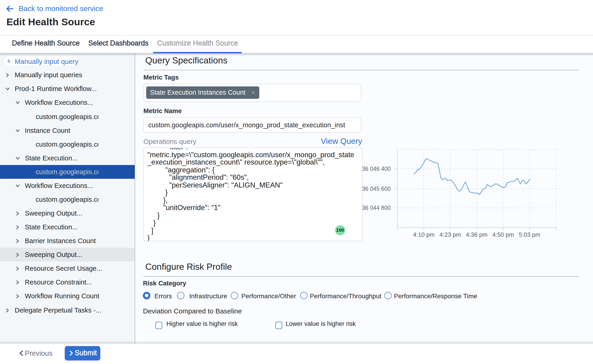 The image size is (593, 364). Describe the element at coordinates (503, 234) in the screenshot. I see `svg-text: 4:50 pm` at that location.